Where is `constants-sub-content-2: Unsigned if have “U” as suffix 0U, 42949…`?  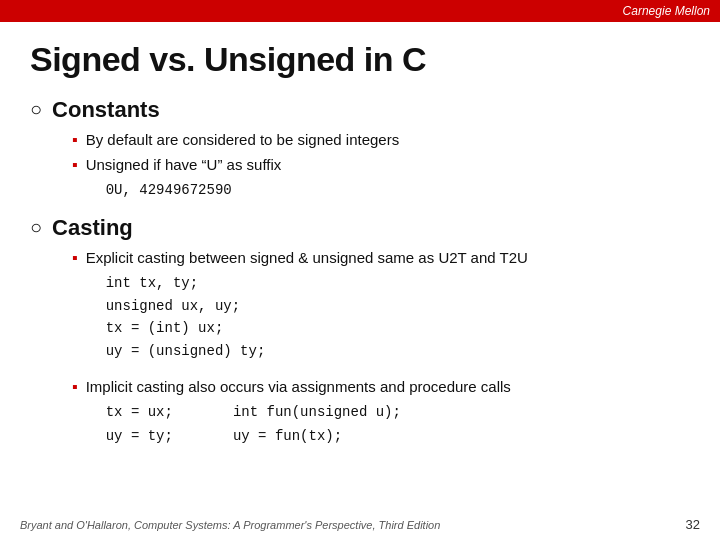 constants-sub-content-2: Unsigned if have “U” as suffix 0U, 42949… is located at coordinates (184, 178).